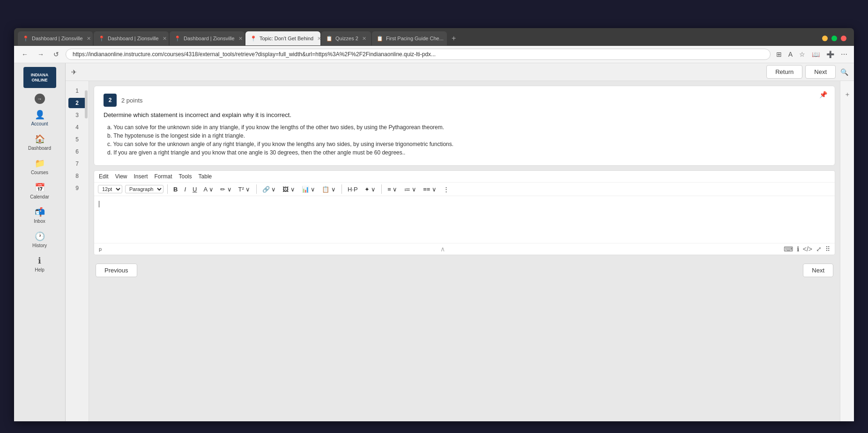  Describe the element at coordinates (784, 72) in the screenshot. I see `return-button: Return` at that location.